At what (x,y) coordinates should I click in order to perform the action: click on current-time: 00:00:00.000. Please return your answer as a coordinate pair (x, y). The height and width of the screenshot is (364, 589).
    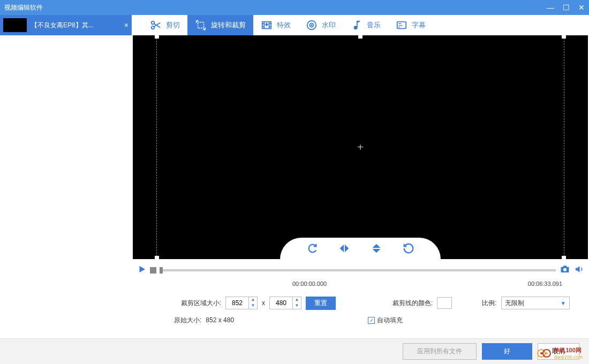
    Looking at the image, I should click on (309, 284).